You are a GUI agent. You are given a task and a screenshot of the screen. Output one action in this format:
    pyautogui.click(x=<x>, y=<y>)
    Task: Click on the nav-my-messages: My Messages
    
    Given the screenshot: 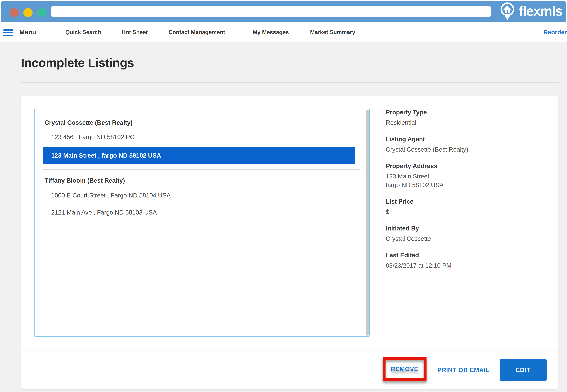 What is the action you would take?
    pyautogui.click(x=271, y=32)
    